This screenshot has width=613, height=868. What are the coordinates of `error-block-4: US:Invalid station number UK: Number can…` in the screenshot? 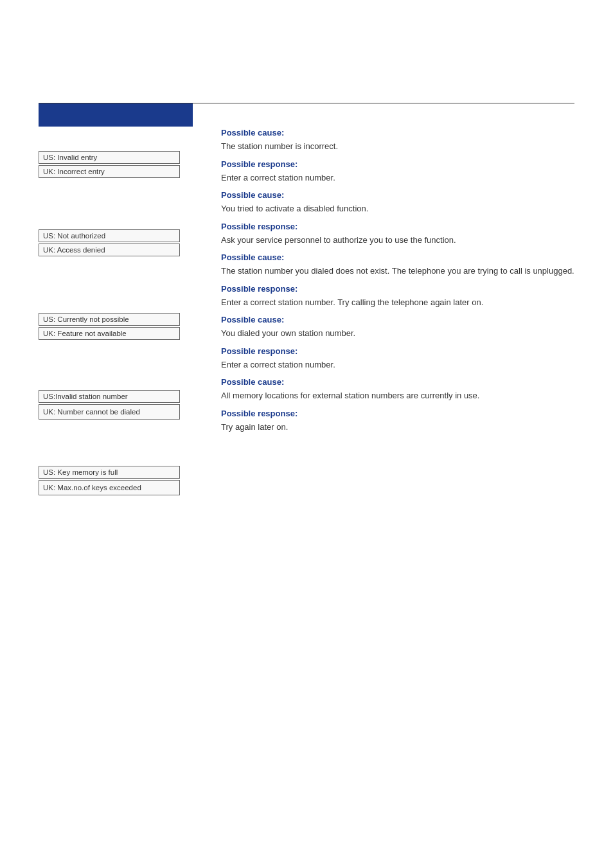 It's located at (122, 405).